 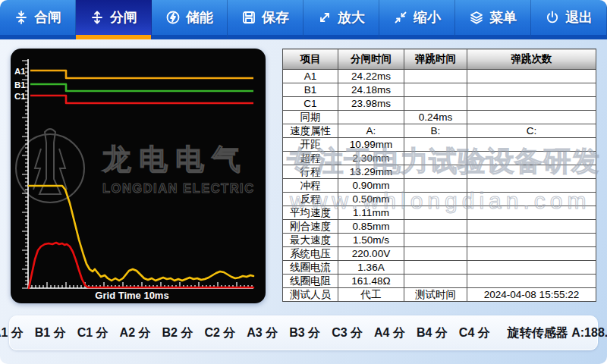 I want to click on tab-save: 保存, so click(x=266, y=20).